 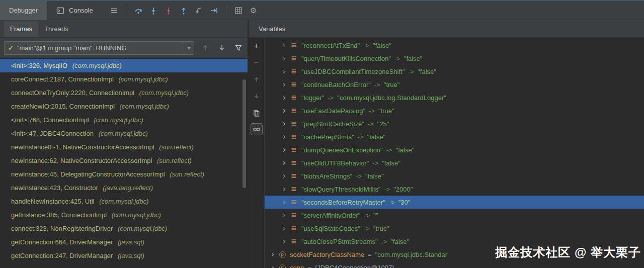 What do you see at coordinates (454, 124) in the screenshot?
I see `variable-row: "prepStmtCacheSize" -> "25"` at bounding box center [454, 124].